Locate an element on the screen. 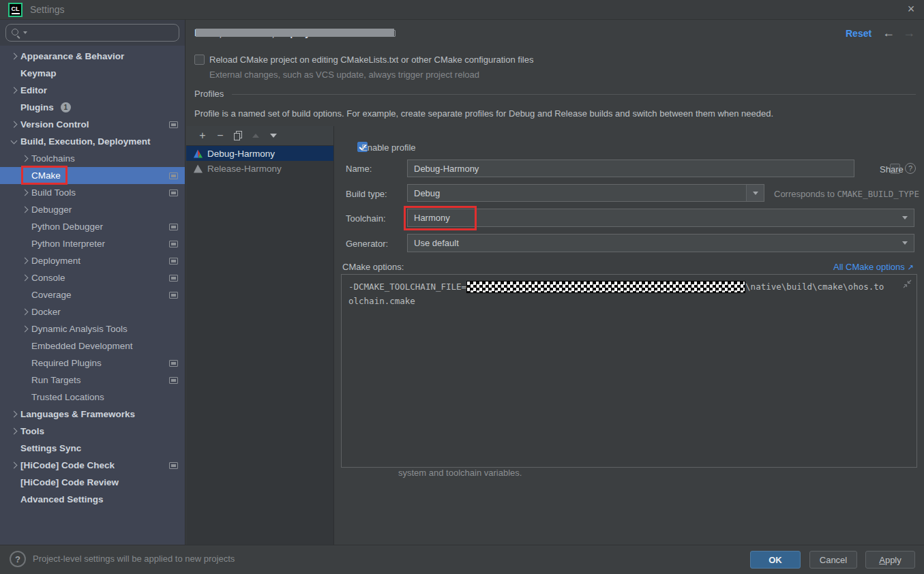 Image resolution: width=924 pixels, height=574 pixels. sidebar-item-docker: Docker is located at coordinates (93, 312).